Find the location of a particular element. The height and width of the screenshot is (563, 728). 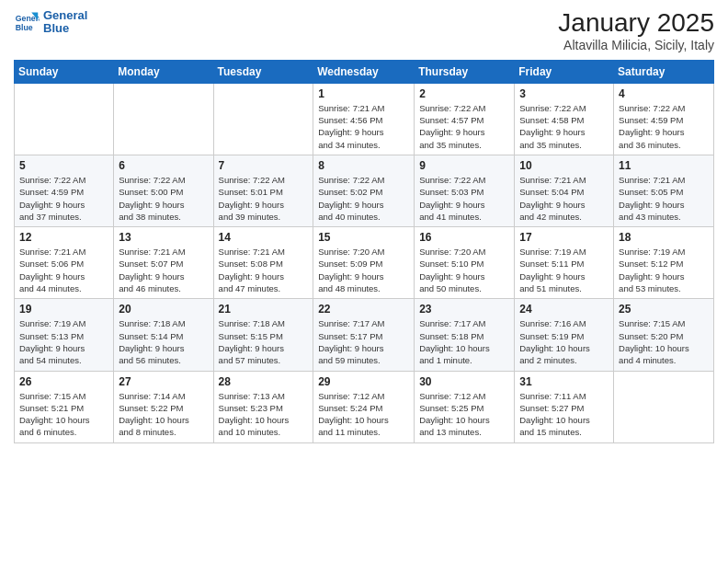

day-info: Sunrise: 7:20 AM Sunset: 5:10 PM Dayligh… is located at coordinates (464, 270).